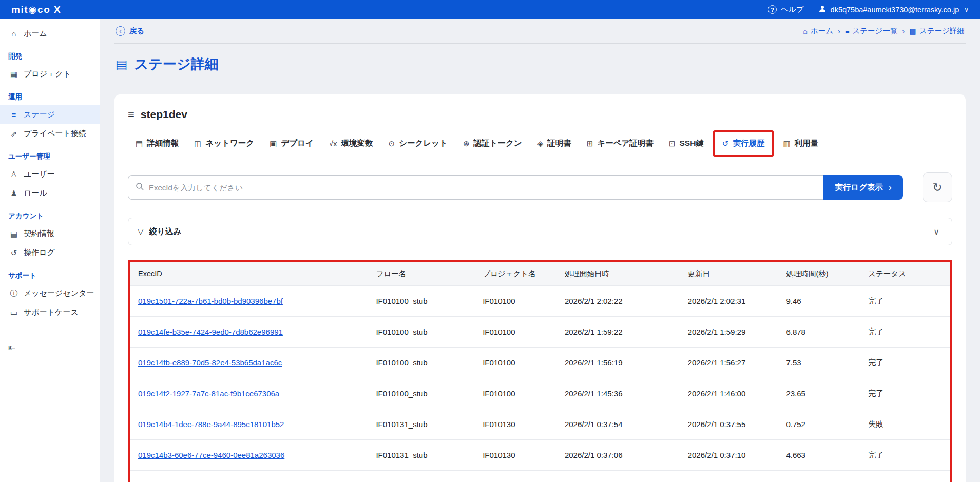 This screenshot has width=980, height=482. What do you see at coordinates (35, 193) in the screenshot?
I see `sidebar-item-label: ロール` at bounding box center [35, 193].